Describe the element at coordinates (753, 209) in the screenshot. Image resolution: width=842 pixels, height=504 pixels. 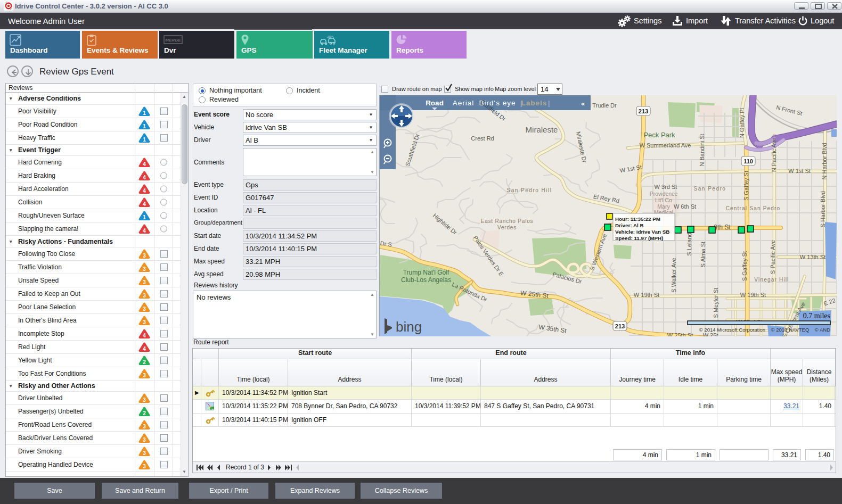
I see `svg-text: Central San Pedro` at that location.